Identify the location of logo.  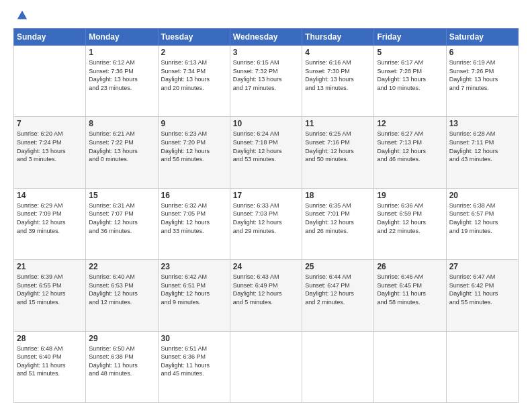
(21, 17).